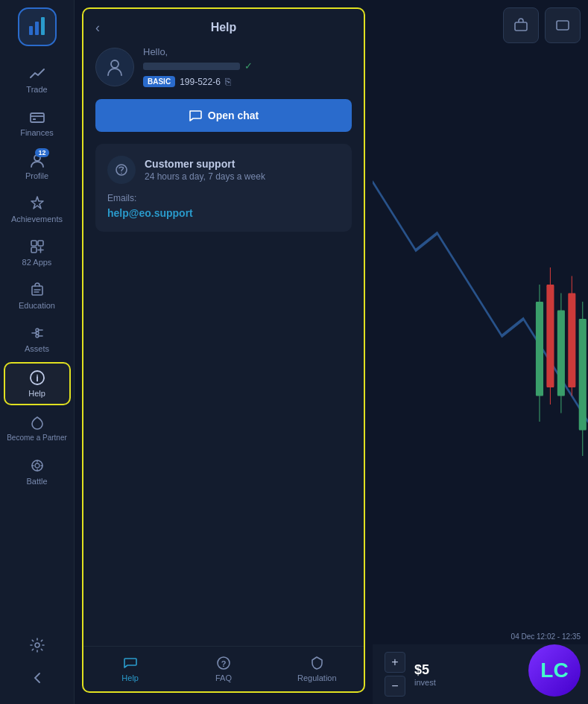  I want to click on sidebar-item-assets: Assets, so click(37, 339).